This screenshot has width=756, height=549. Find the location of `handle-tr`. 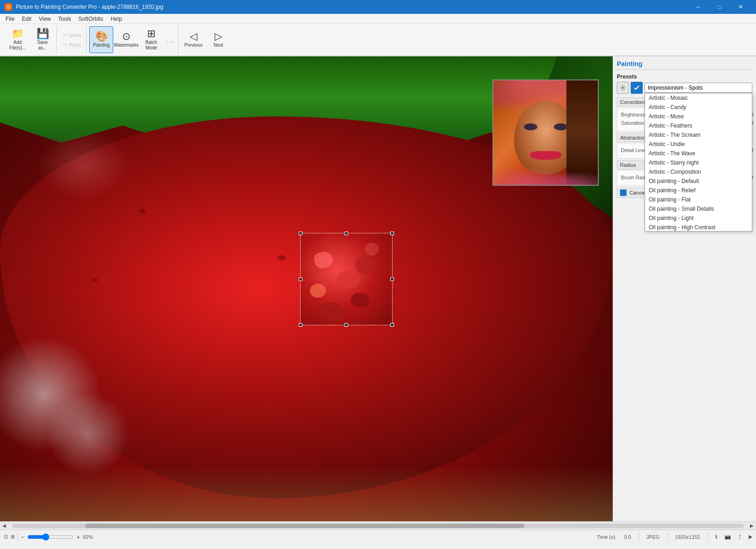

handle-tr is located at coordinates (392, 233).